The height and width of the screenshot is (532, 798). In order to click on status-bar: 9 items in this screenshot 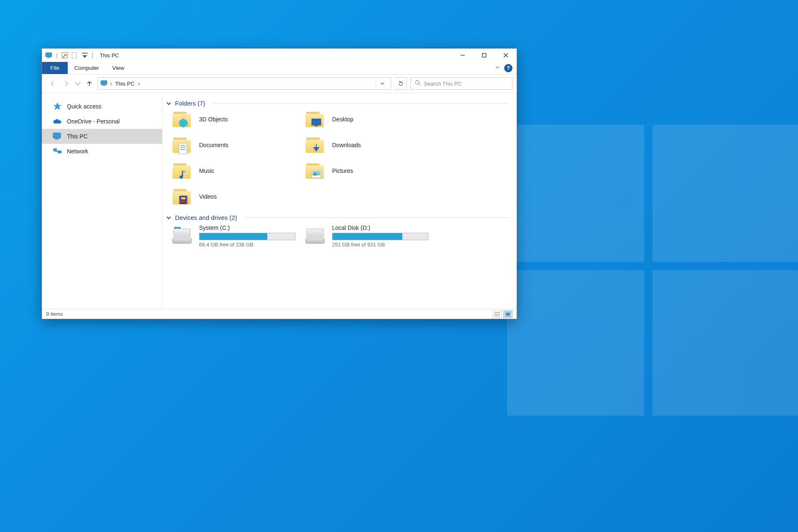, I will do `click(279, 314)`.